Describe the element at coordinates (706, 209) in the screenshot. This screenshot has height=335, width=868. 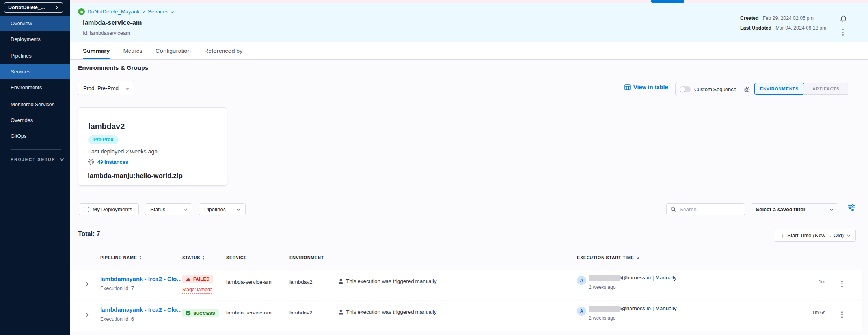
I see `search-box` at that location.